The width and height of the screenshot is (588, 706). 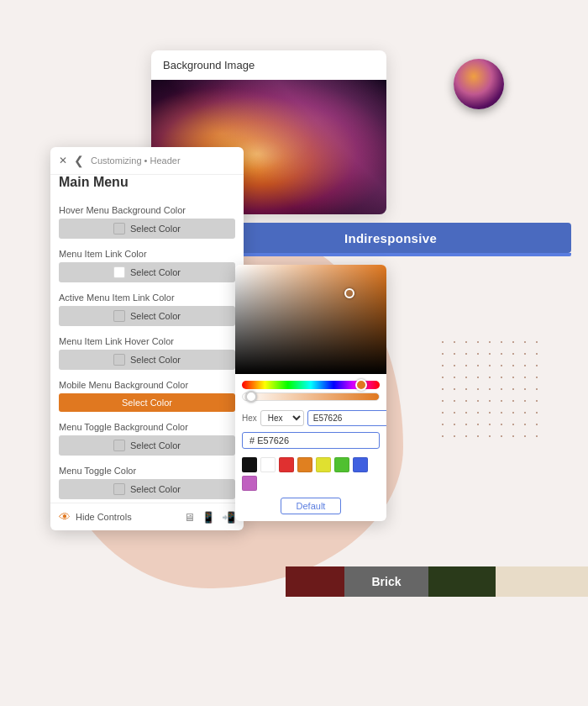 I want to click on brick-label: Brick, so click(x=386, y=582).